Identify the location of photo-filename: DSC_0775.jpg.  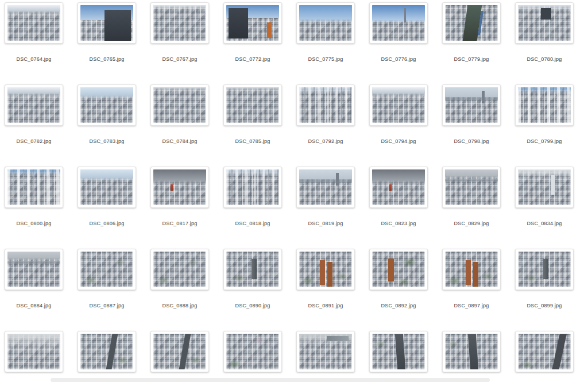
(326, 60).